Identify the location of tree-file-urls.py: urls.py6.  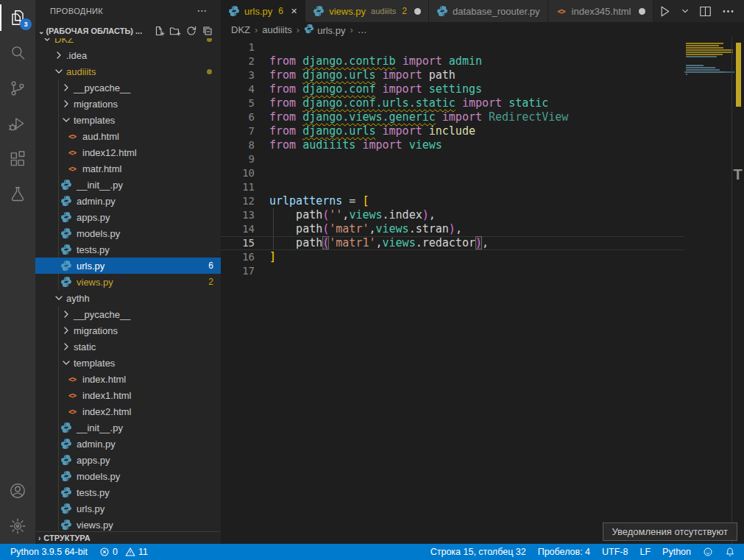
(128, 266).